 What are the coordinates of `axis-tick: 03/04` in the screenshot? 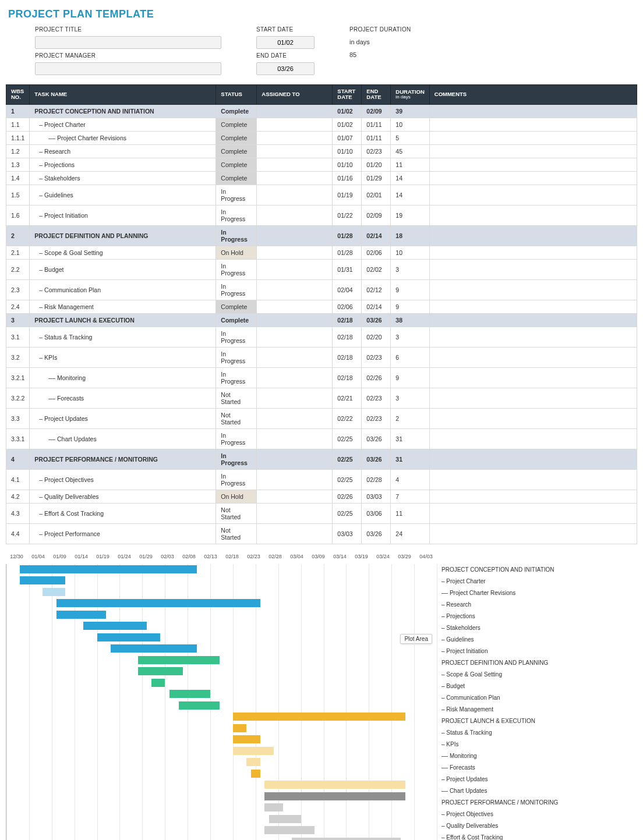 It's located at (297, 559).